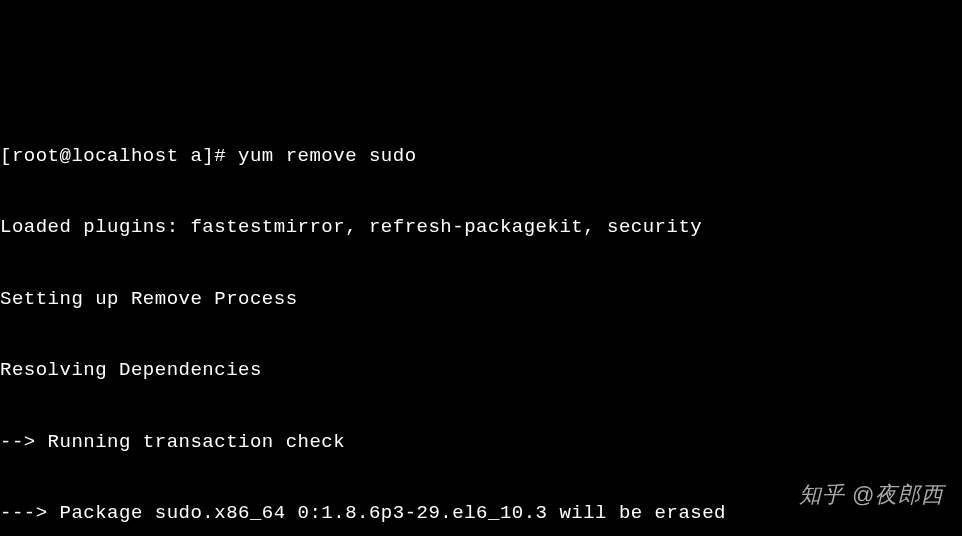 Image resolution: width=962 pixels, height=536 pixels. I want to click on prompt-line: [root@localhost a]# yum remove sudo, so click(481, 157).